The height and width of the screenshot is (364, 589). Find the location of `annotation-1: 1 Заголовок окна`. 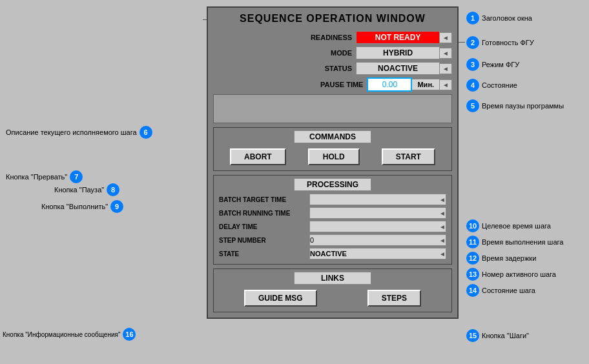

annotation-1: 1 Заголовок окна is located at coordinates (499, 18).